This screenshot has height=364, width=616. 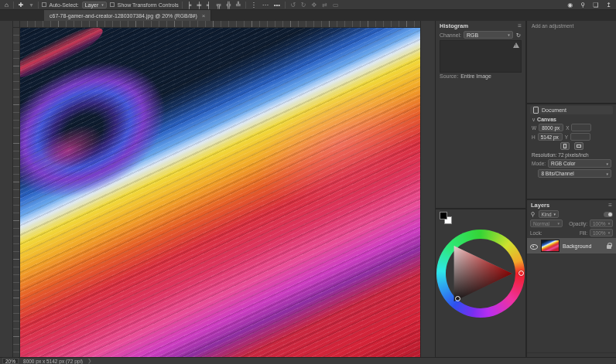 I want to click on layers-panel: Layers ≡ ⚲ Kind▾ Normal▾ Opacity: 100%▾ …, so click(x=571, y=278).